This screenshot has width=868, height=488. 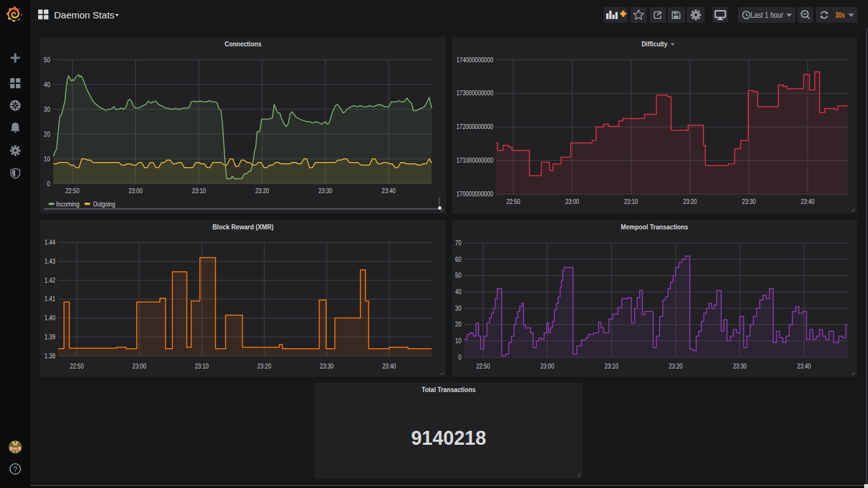 I want to click on svg-text: 1.44, so click(x=50, y=242).